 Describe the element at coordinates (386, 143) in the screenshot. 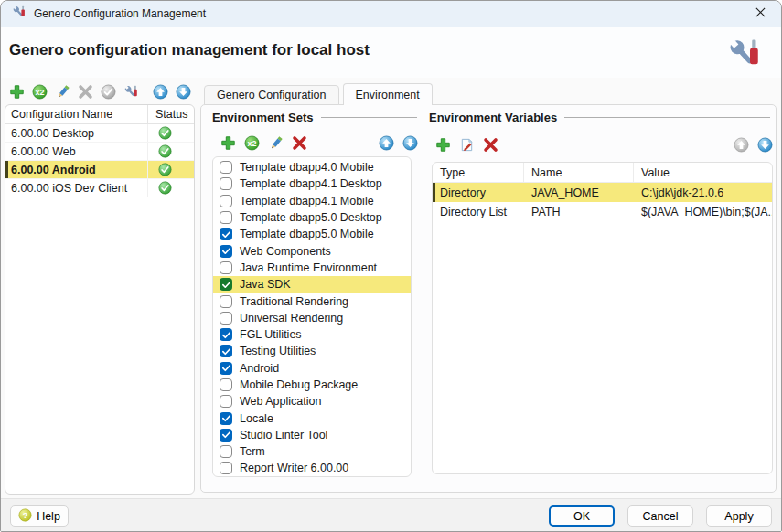

I see `move-set-up-icon` at that location.